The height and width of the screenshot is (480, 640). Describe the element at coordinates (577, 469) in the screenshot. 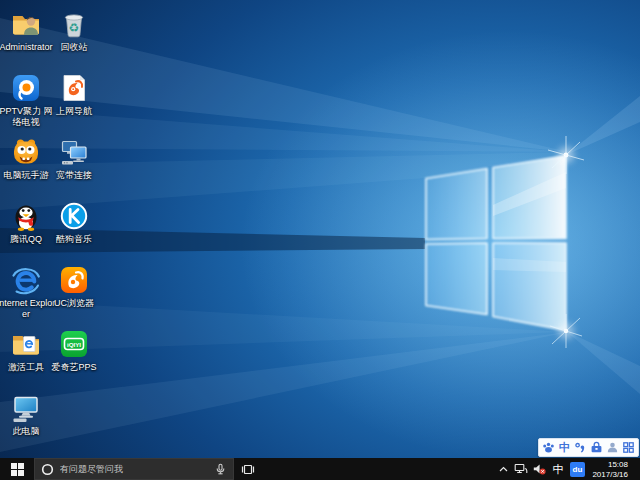

I see `baidu-ime-tray-icon: du` at that location.